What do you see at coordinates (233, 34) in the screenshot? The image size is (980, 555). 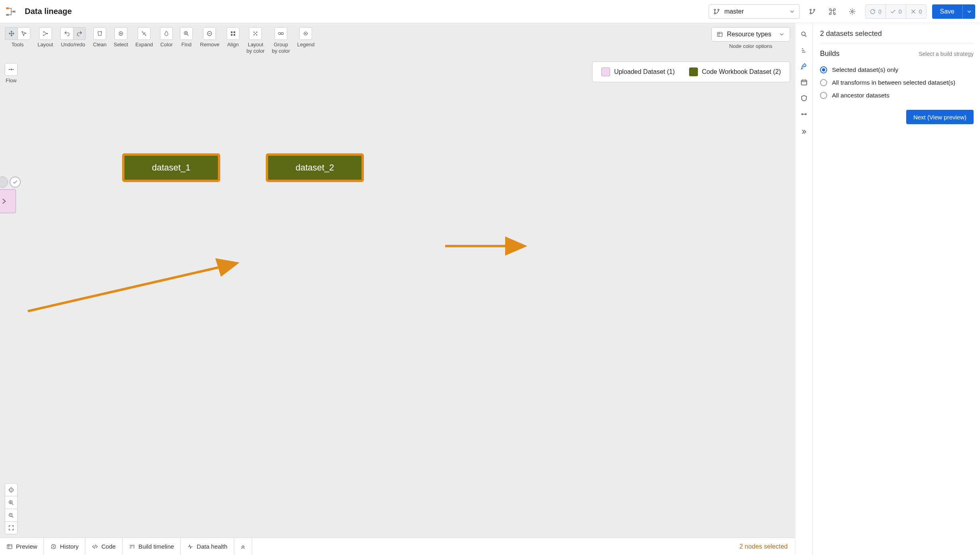 I see `align-button` at bounding box center [233, 34].